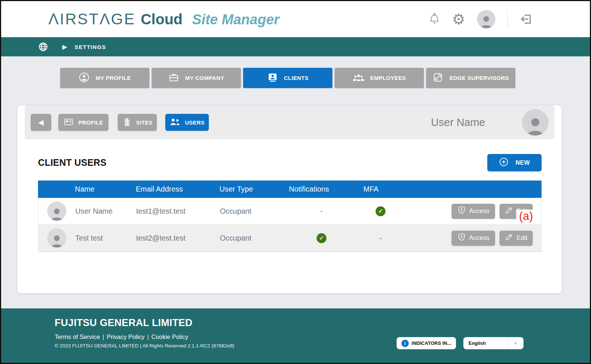 This screenshot has width=591, height=364. What do you see at coordinates (178, 238) in the screenshot?
I see `cell-email: test2@test.test` at bounding box center [178, 238].